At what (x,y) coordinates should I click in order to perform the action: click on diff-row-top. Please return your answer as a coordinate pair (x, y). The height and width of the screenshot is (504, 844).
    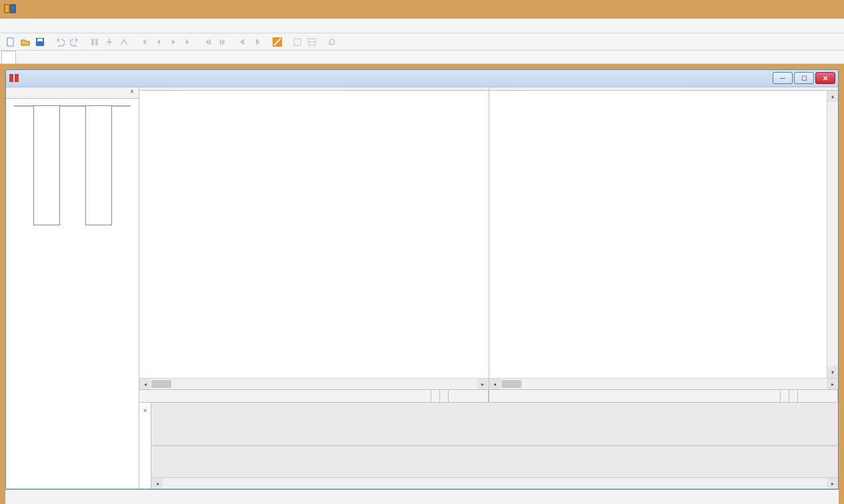
    Looking at the image, I should click on (495, 424).